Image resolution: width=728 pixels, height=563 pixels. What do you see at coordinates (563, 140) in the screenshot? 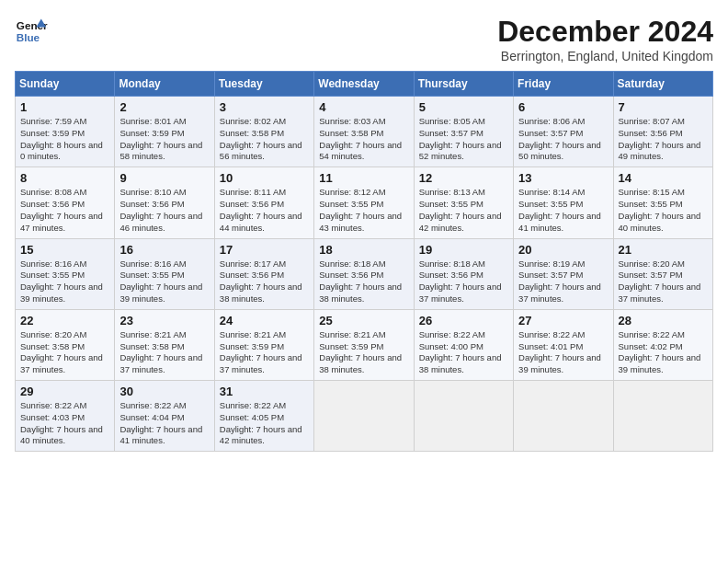
I see `day-info: Sunrise: 8:06 AM Sunset: 3:57 PM Dayligh…` at bounding box center [563, 140].